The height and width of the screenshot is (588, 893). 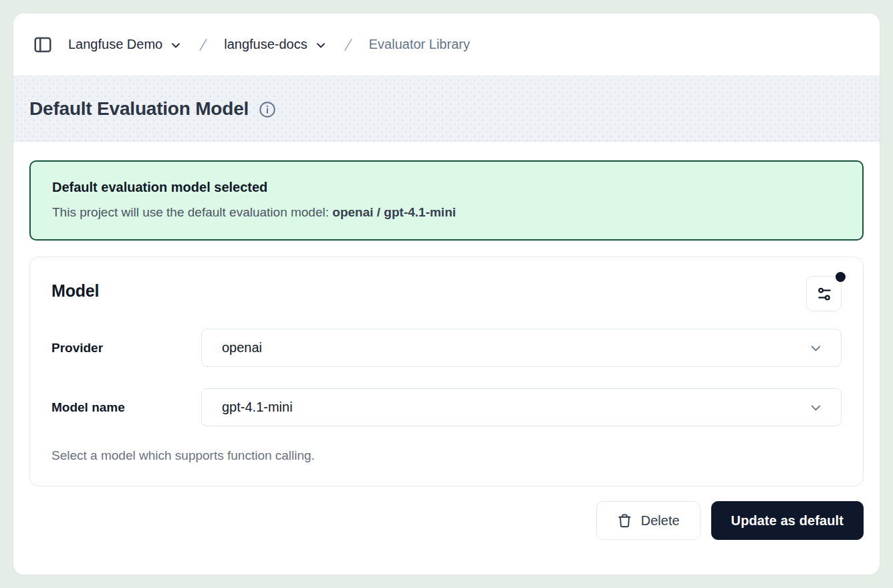 I want to click on alert-body-text: This project will use the default evalua…, so click(x=193, y=212).